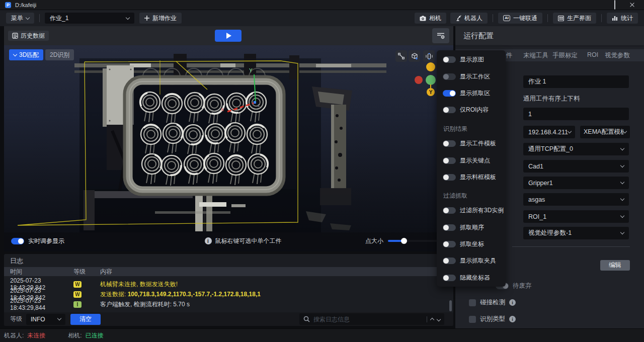 Image resolution: width=644 pixels, height=342 pixels. What do you see at coordinates (469, 143) in the screenshot?
I see `display-option-row: 显示工件模板` at bounding box center [469, 143].